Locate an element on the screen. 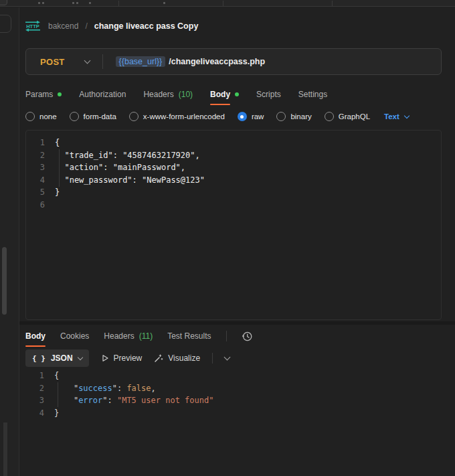 The height and width of the screenshot is (476, 455). radio-raw: raw is located at coordinates (251, 116).